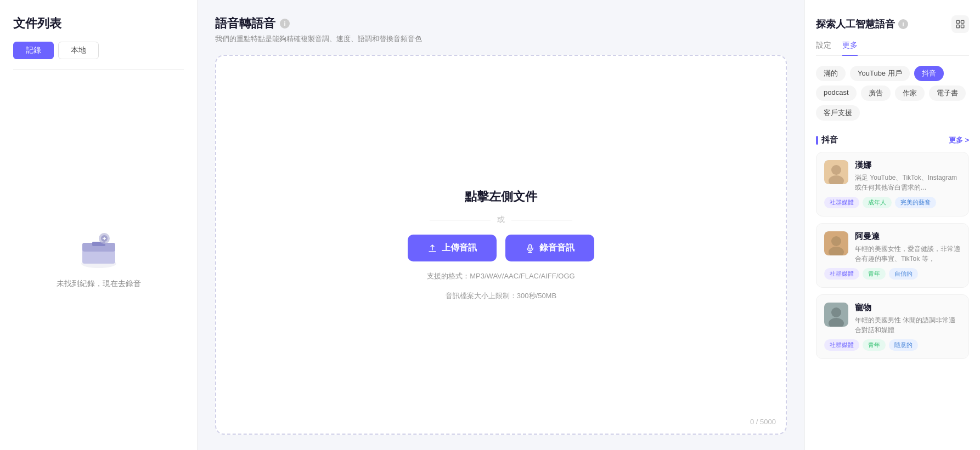 Image resolution: width=980 pixels, height=450 pixels. What do you see at coordinates (892, 140) in the screenshot?
I see `section-label: 抖音 更多 >` at bounding box center [892, 140].